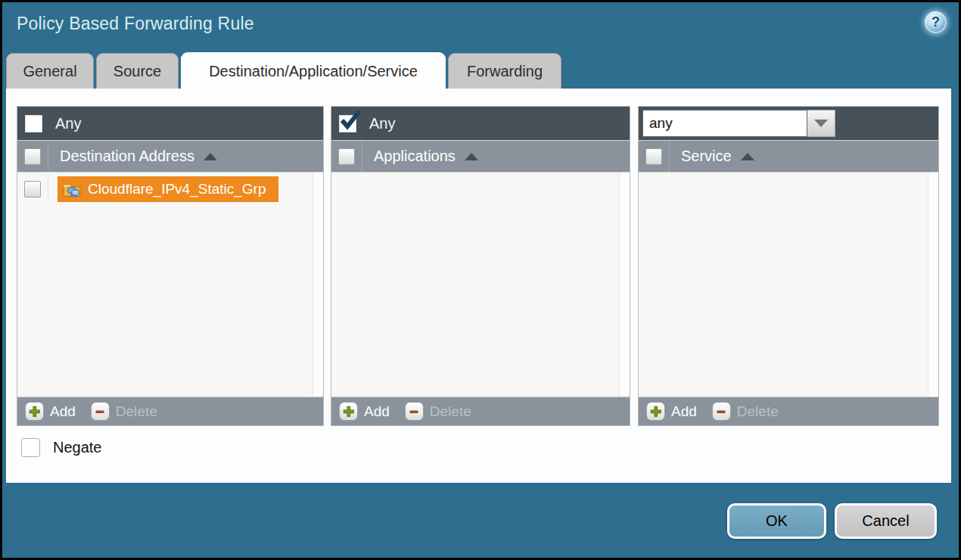 The height and width of the screenshot is (560, 961). I want to click on service-dropdown-value: any, so click(725, 123).